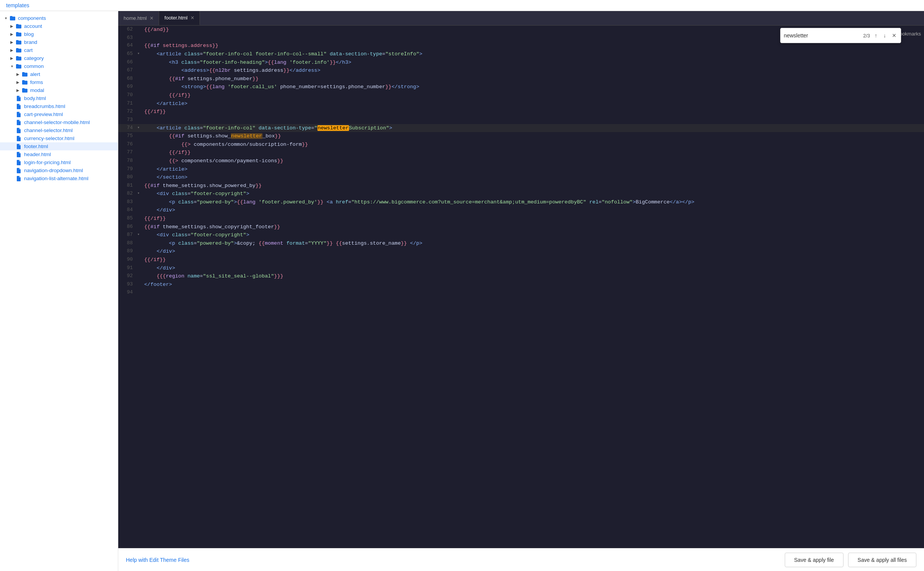  What do you see at coordinates (128, 161) in the screenshot?
I see `line-num-78: 78` at bounding box center [128, 161].